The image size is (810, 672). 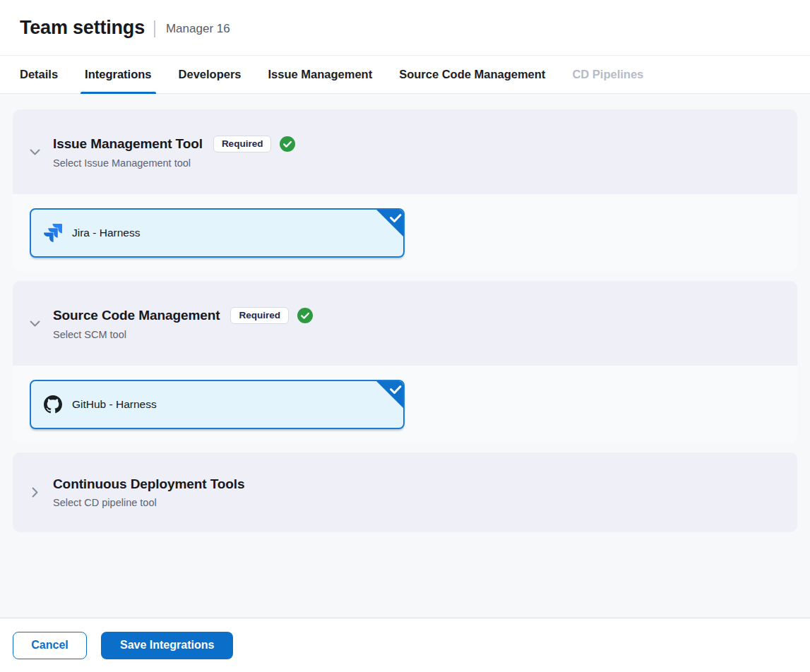 What do you see at coordinates (82, 28) in the screenshot?
I see `page-title: Team settings` at bounding box center [82, 28].